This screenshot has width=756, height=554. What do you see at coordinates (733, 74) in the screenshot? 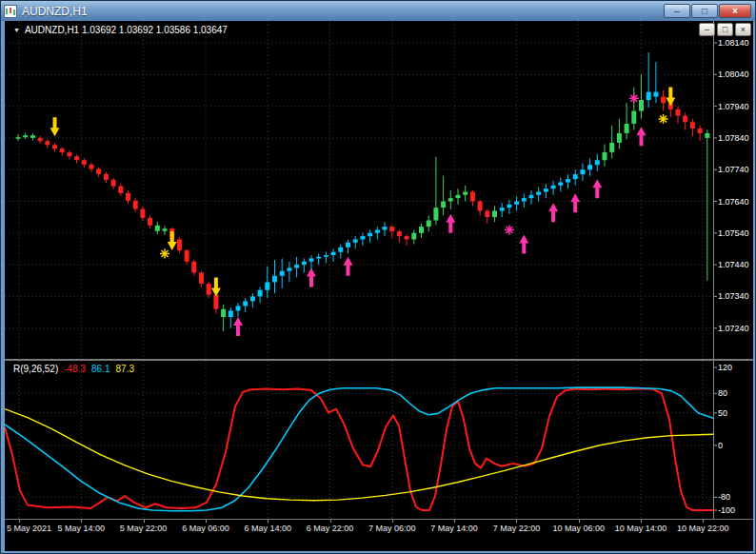
I see `price-axis-label: 1.08040` at bounding box center [733, 74].